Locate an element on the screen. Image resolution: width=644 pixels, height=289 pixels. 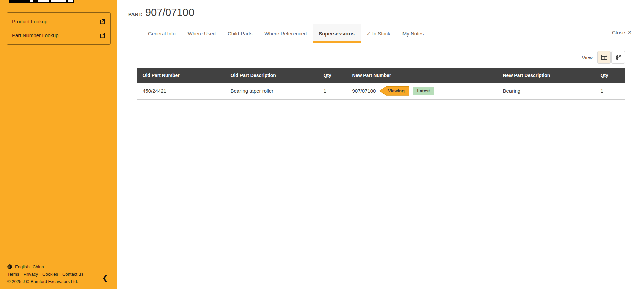
language-link: English is located at coordinates (22, 267).